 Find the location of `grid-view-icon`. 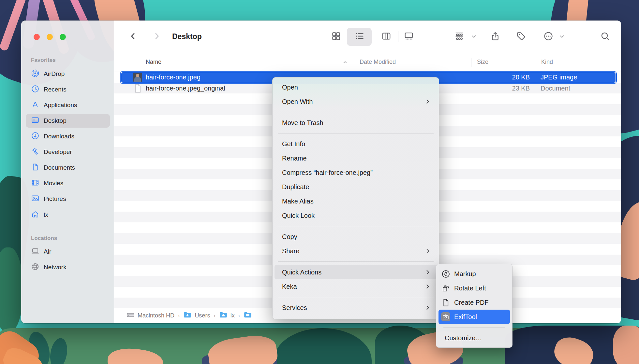

grid-view-icon is located at coordinates (336, 37).